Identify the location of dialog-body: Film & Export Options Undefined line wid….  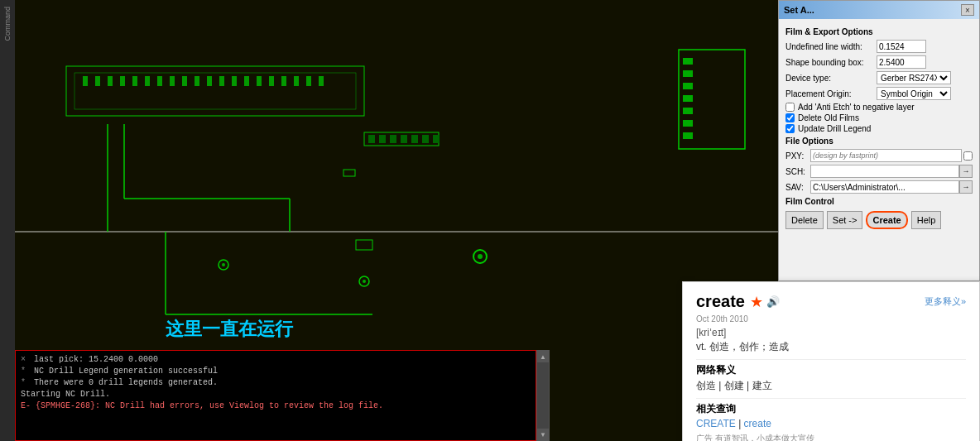
(879, 127).